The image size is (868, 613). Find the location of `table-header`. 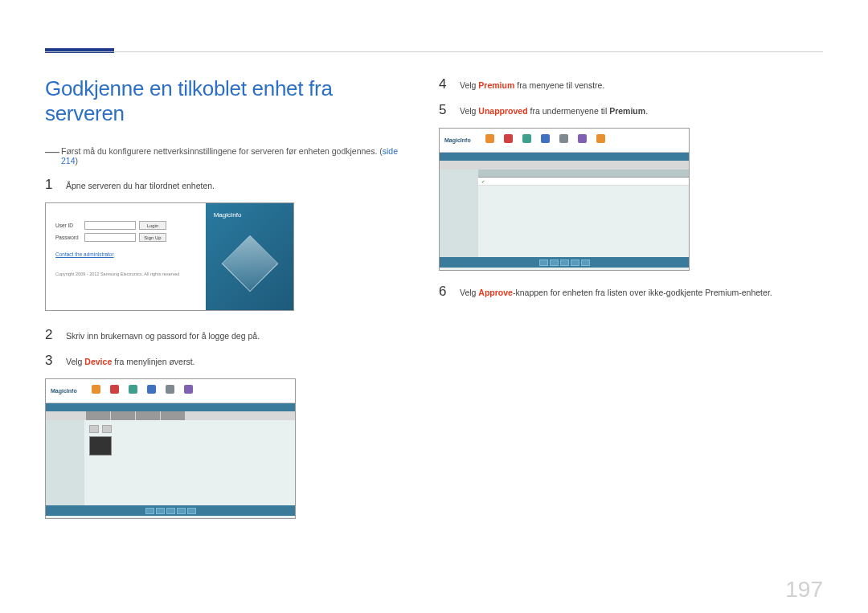

table-header is located at coordinates (583, 174).